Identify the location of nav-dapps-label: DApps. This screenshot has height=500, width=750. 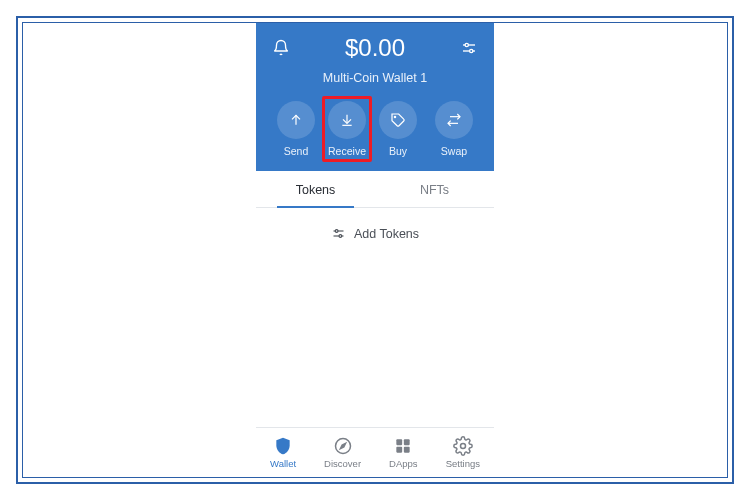
(404, 464).